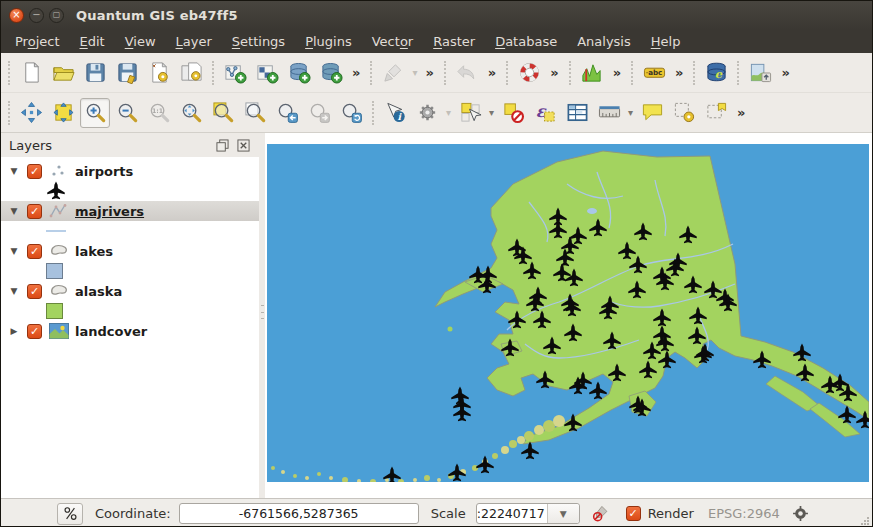  Describe the element at coordinates (194, 42) in the screenshot. I see `menu-item-layer: Layer` at that location.